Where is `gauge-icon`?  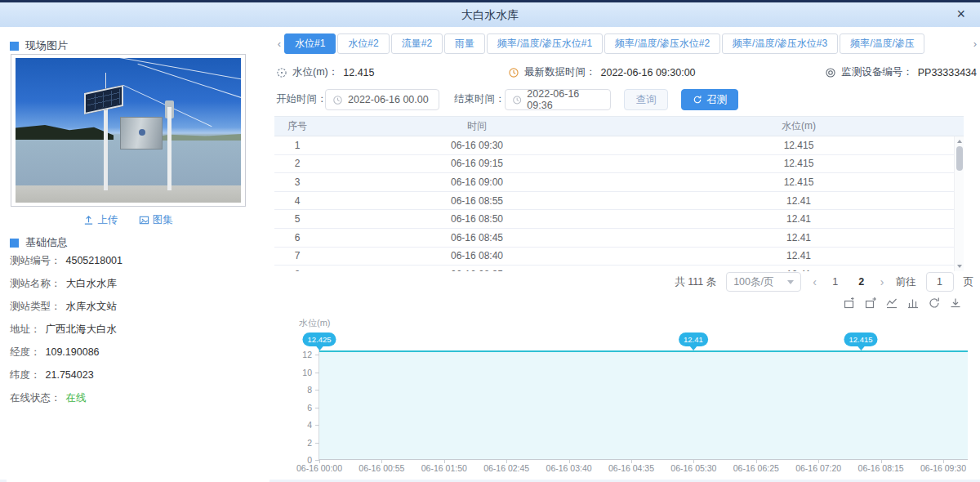 gauge-icon is located at coordinates (282, 73).